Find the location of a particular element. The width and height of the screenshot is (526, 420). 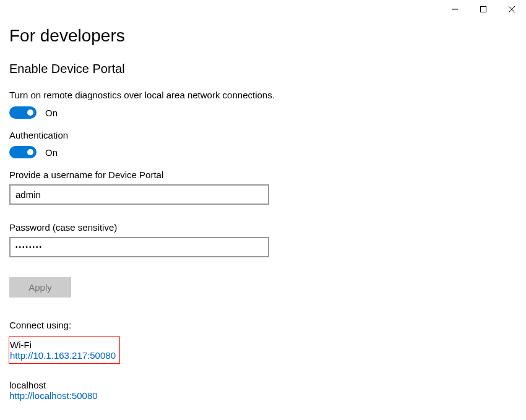

apply-button: Apply is located at coordinates (40, 287).